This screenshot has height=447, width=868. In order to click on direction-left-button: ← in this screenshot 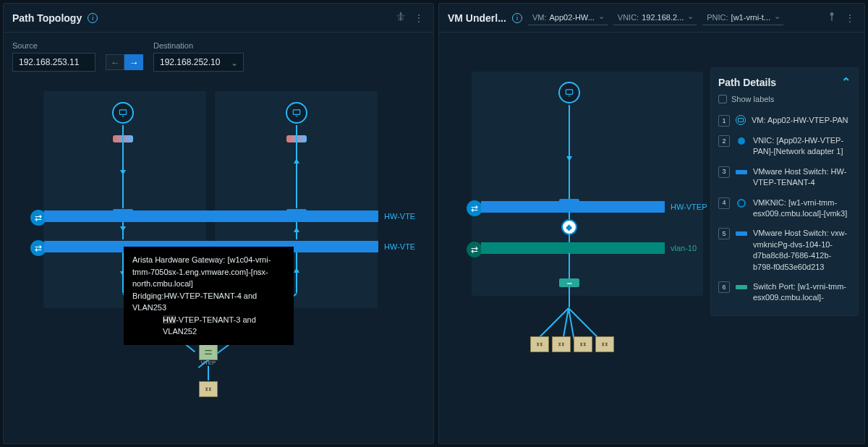, I will do `click(115, 62)`.